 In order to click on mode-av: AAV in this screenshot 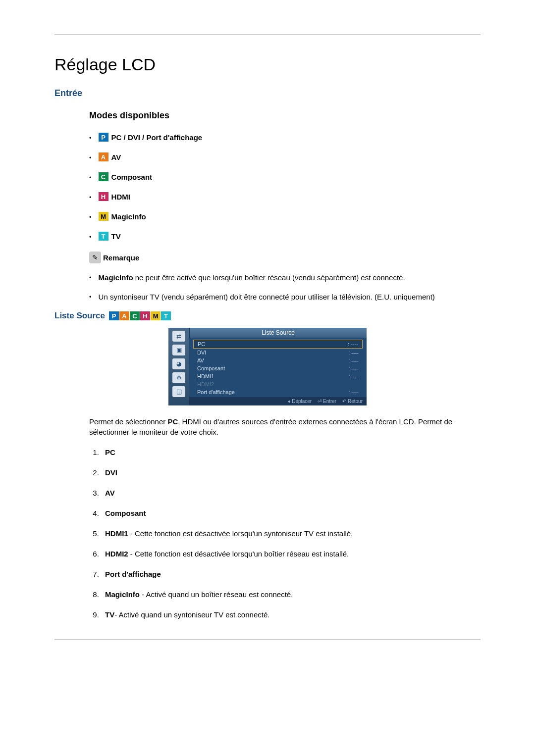, I will do `click(285, 157)`.